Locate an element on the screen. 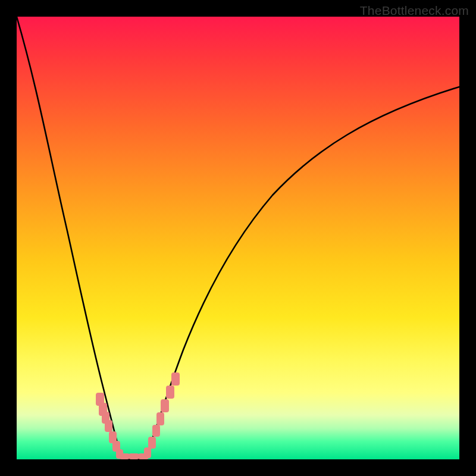 The image size is (476, 476). marker-cluster-right is located at coordinates (162, 415).